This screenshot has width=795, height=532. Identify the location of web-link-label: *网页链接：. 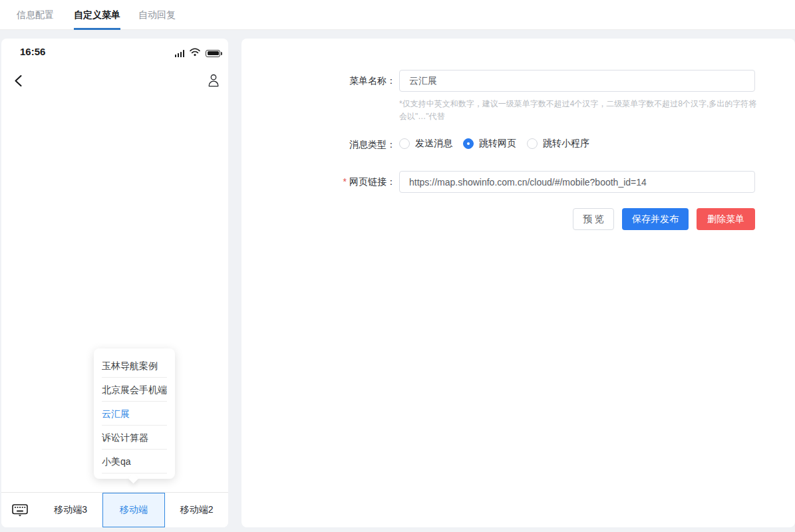
(319, 182).